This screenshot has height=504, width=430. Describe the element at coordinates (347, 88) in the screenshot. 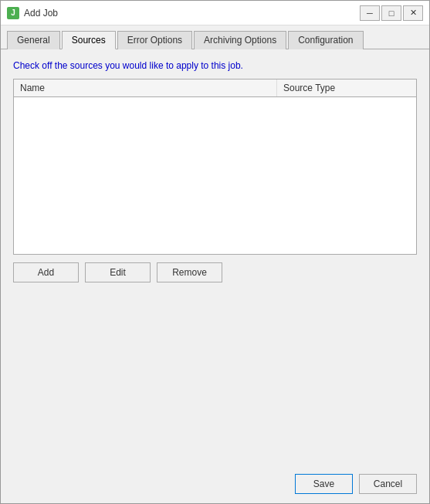

I see `source-type-column-header: Source Type` at that location.